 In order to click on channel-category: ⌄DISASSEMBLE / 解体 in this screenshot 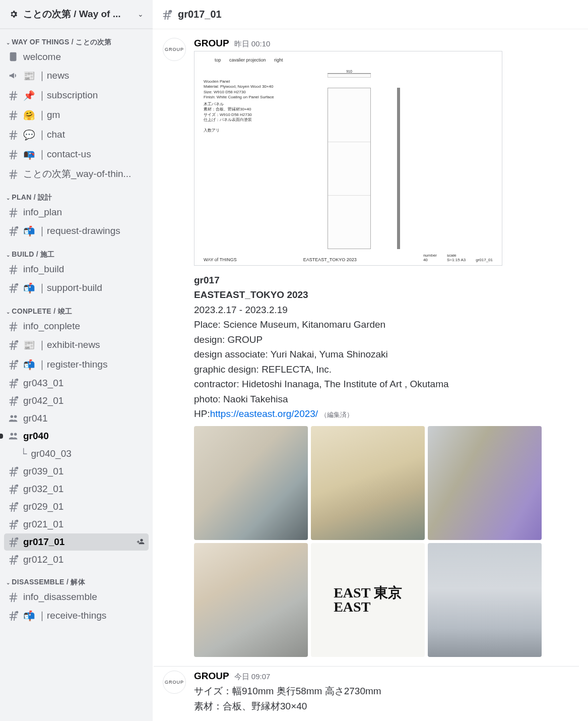, I will do `click(77, 578)`.